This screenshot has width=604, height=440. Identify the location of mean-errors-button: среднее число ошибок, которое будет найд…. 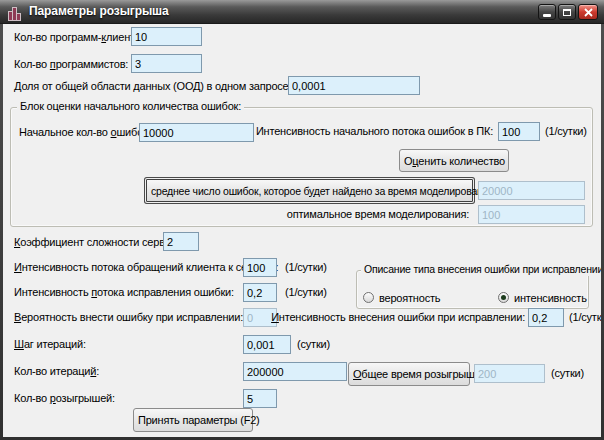
(310, 190).